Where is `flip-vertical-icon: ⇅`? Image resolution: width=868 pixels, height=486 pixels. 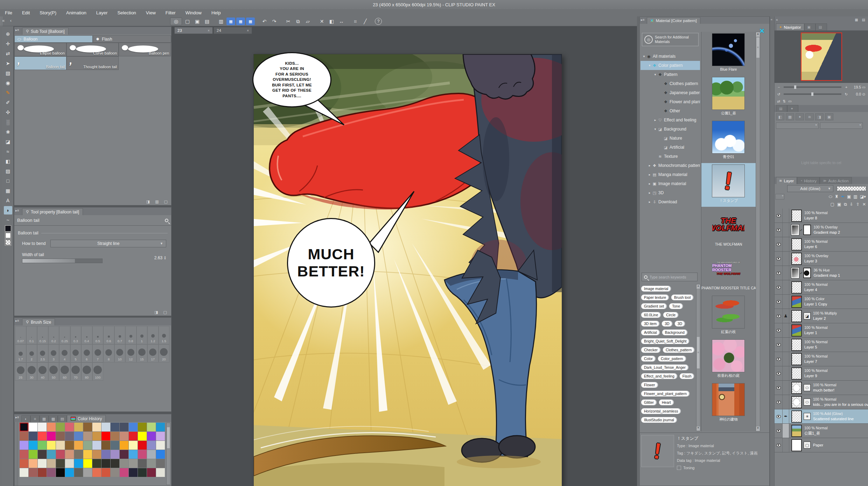 flip-vertical-icon: ⇅ is located at coordinates (784, 101).